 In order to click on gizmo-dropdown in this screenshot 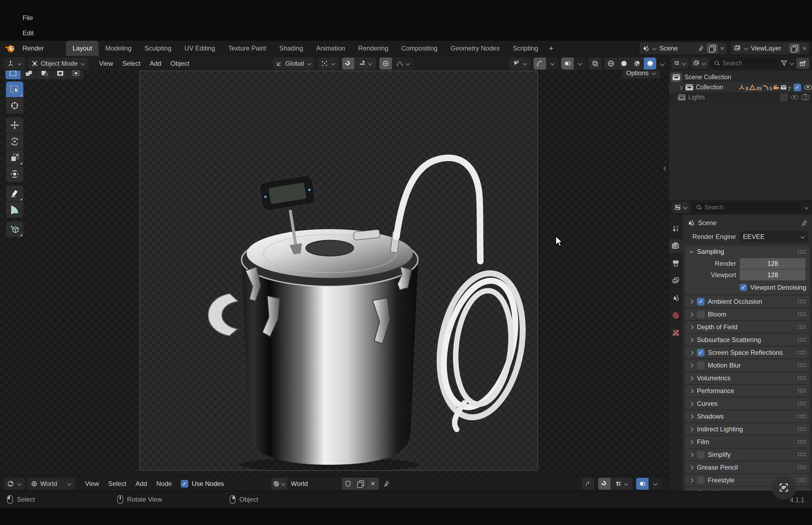, I will do `click(552, 63)`.